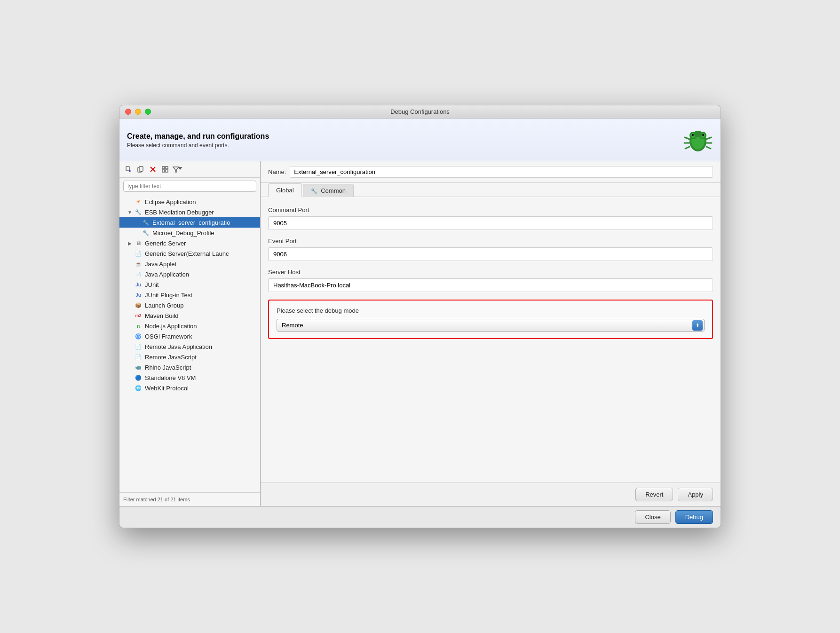 The width and height of the screenshot is (840, 633). I want to click on copy-config-button, so click(141, 169).